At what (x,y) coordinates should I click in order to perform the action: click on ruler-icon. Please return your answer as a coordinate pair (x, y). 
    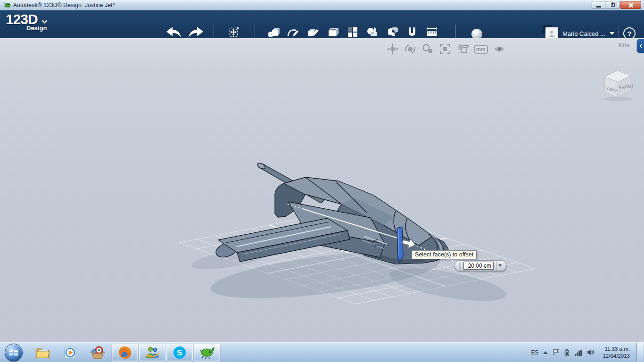
    Looking at the image, I should click on (432, 32).